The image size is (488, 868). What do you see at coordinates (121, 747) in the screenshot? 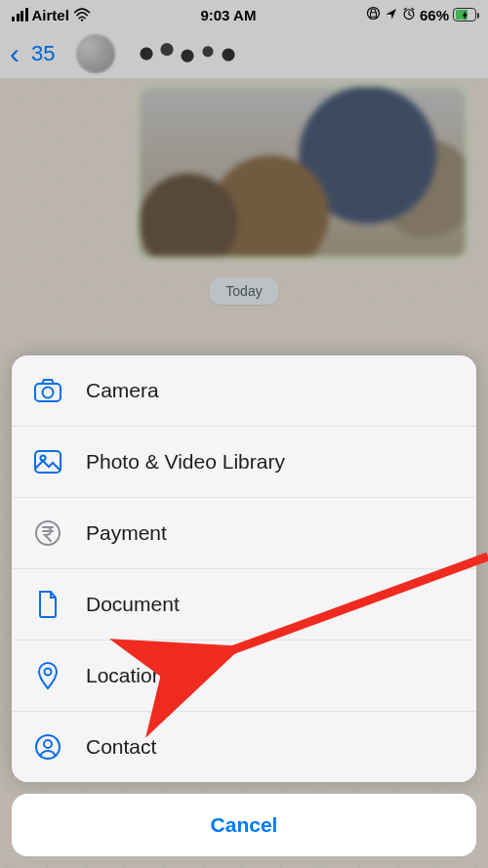
I see `sheet-item-label: Contact` at bounding box center [121, 747].